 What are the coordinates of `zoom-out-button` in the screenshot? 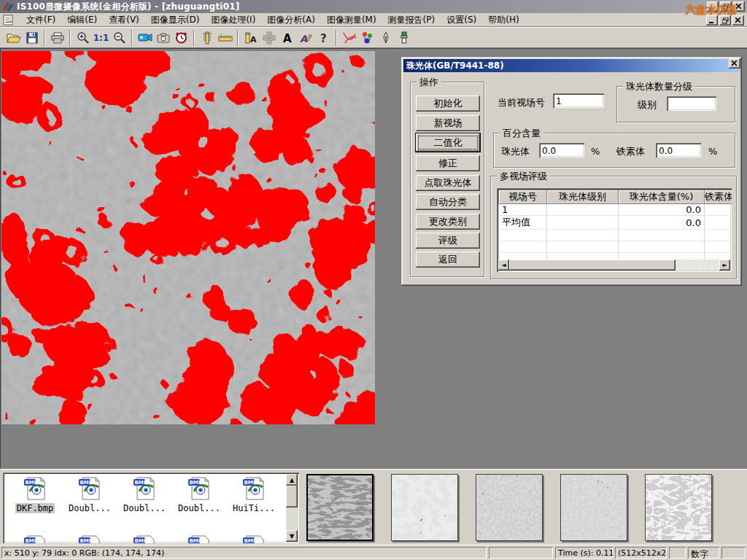 It's located at (120, 38).